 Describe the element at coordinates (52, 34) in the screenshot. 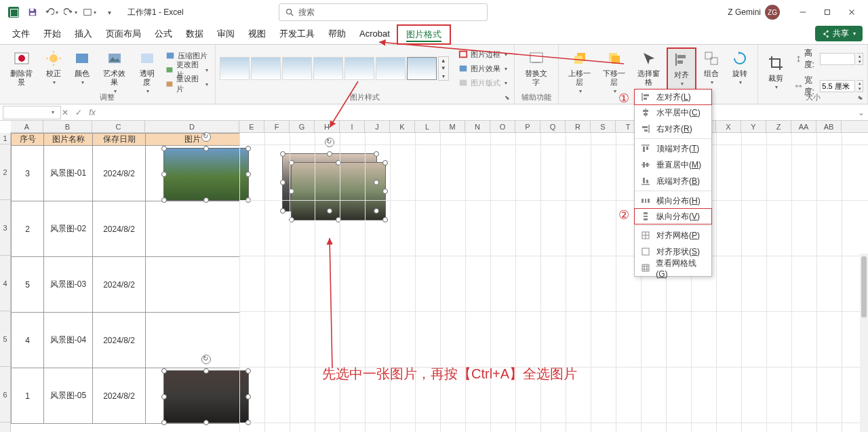

I see `tab-home: 开始` at that location.